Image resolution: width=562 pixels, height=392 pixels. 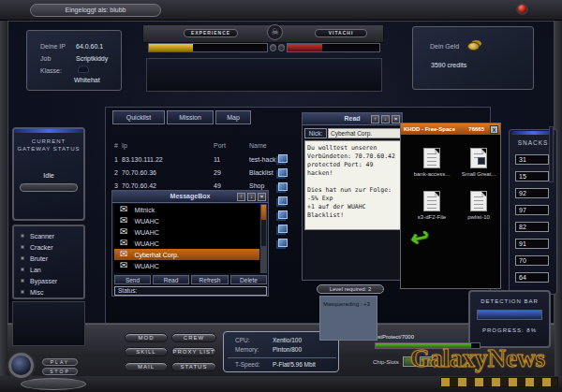 I want to click on menu-item-misc: Misc, so click(x=49, y=292).